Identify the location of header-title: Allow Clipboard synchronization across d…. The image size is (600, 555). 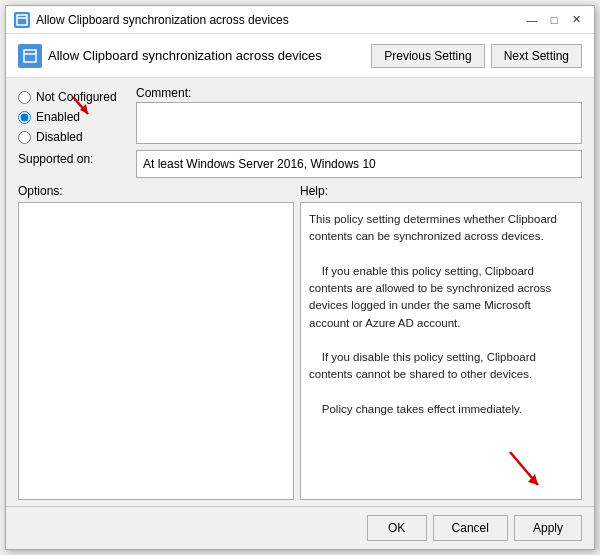
(185, 56).